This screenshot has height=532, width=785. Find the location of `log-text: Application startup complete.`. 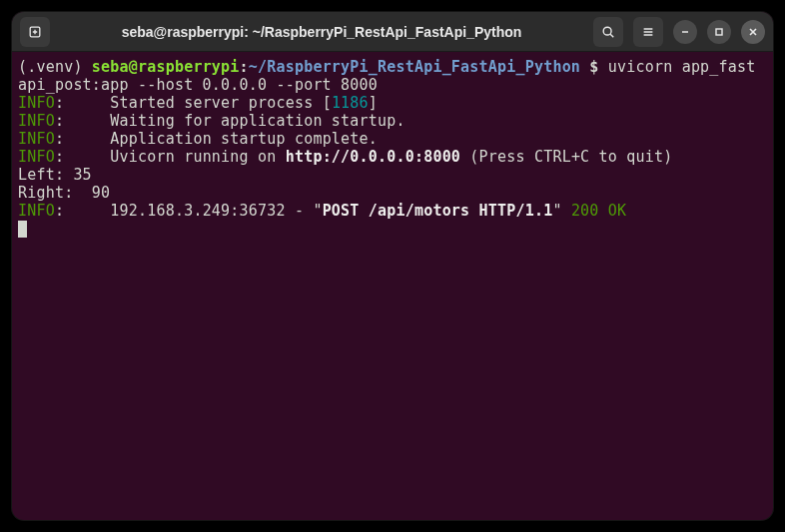

log-text: Application startup complete. is located at coordinates (244, 139).